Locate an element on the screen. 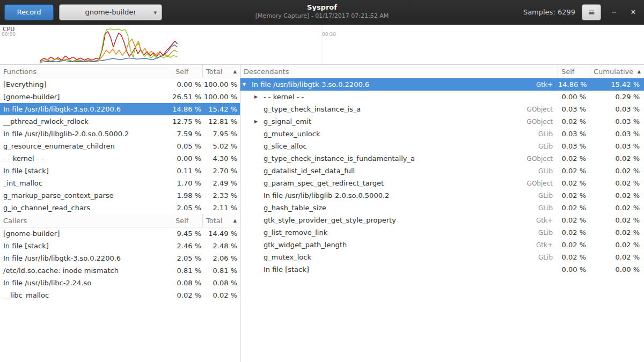 The image size is (644, 362). descendant-row: g_slice_allocGLib0.03 %0.03 % is located at coordinates (442, 146).